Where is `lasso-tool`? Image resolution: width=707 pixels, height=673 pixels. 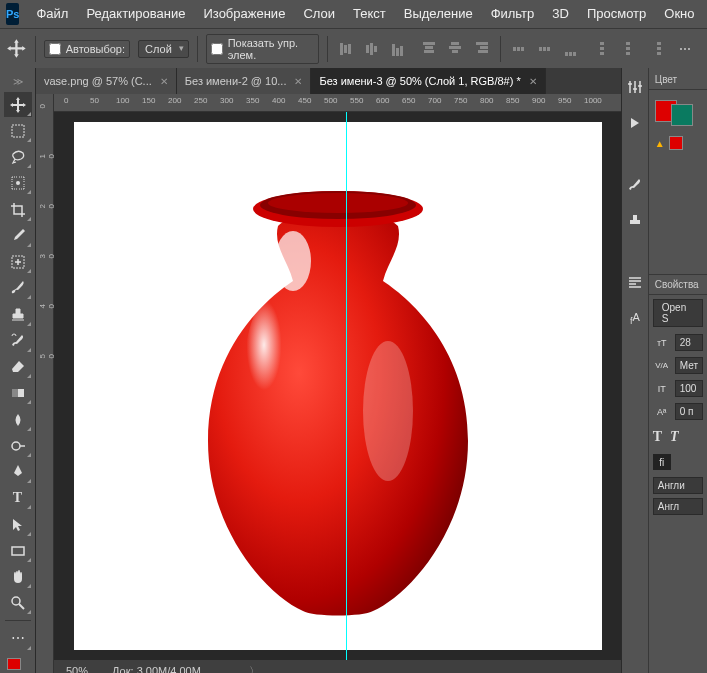
lasso-tool is located at coordinates (18, 157).